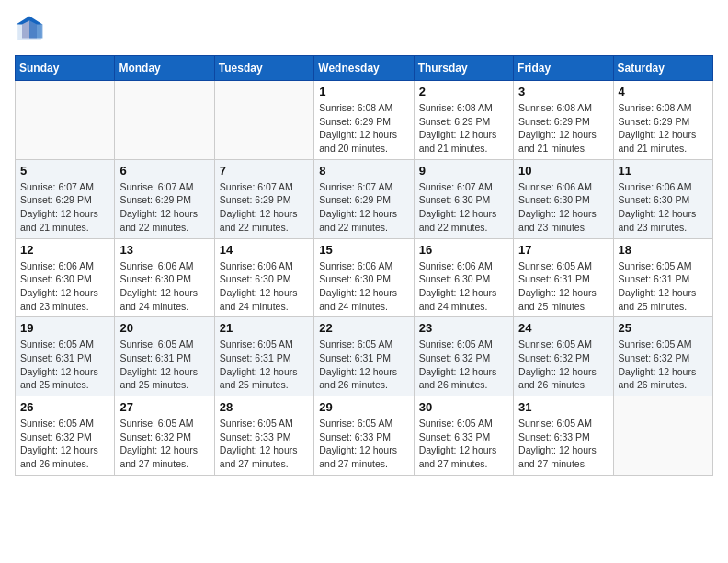  I want to click on calendar-cell: 24Sunrise: 6:05 AMSunset: 6:32 PMDayligh…, so click(563, 357).